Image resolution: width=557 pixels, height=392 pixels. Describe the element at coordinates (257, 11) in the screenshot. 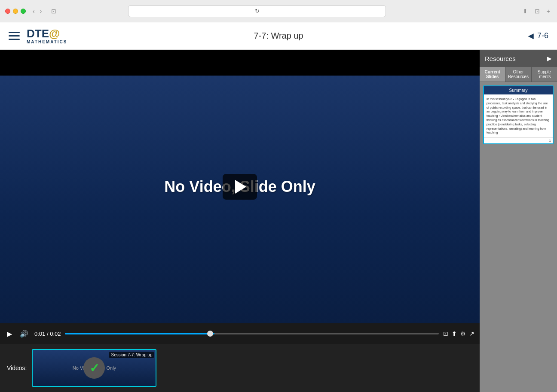

I see `refresh-icon: ↻` at that location.